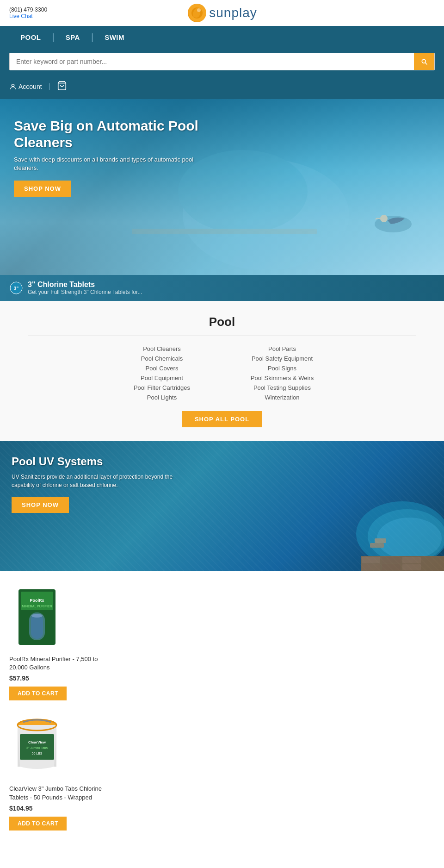 This screenshot has height=868, width=444. Describe the element at coordinates (85, 292) in the screenshot. I see `chlorine-subtitle: Get your Full Strength 3" Chlorine Table…` at that location.